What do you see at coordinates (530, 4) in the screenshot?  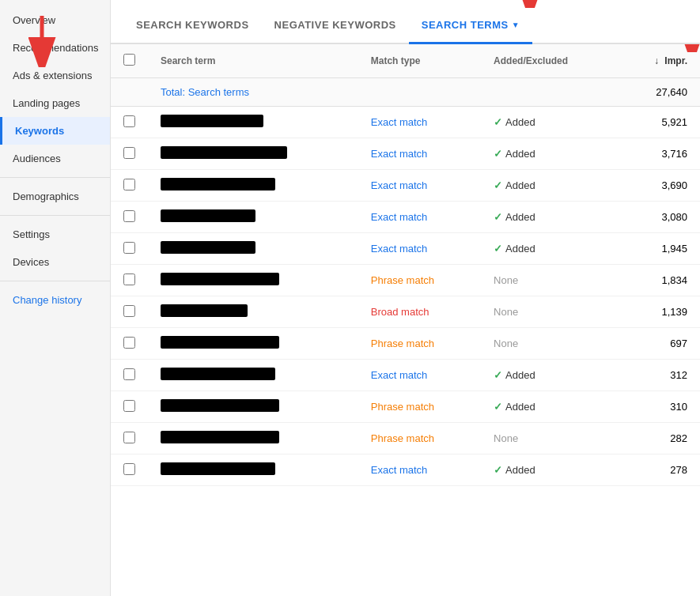 I see `red-arrow-search-terms` at bounding box center [530, 4].